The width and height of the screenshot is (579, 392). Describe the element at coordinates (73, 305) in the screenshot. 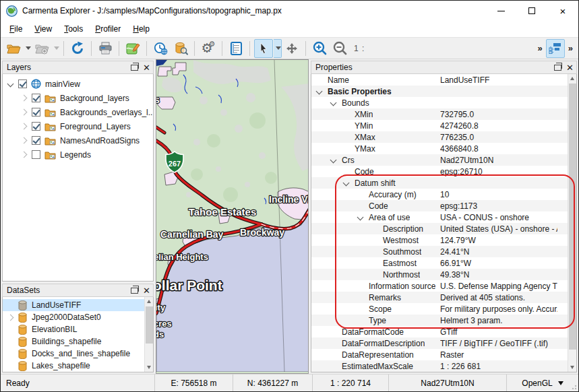

I see `dataset-list-item: LandUseTIFF` at that location.